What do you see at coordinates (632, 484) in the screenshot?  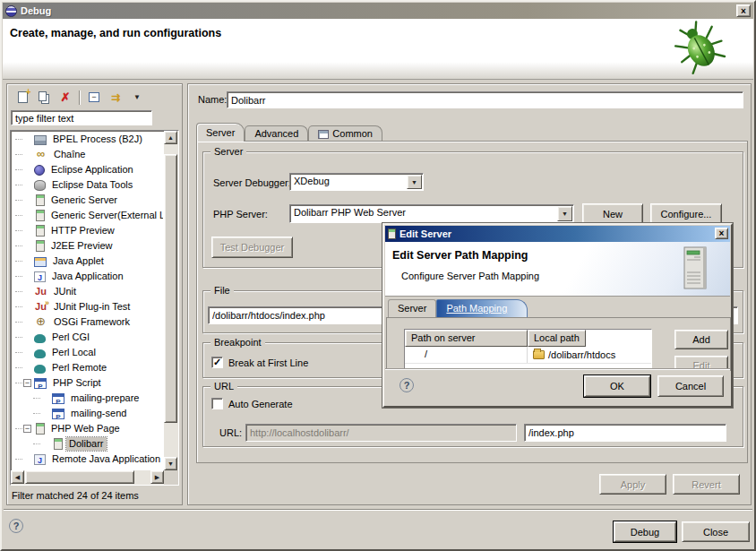 I see `apply-button: Apply` at bounding box center [632, 484].